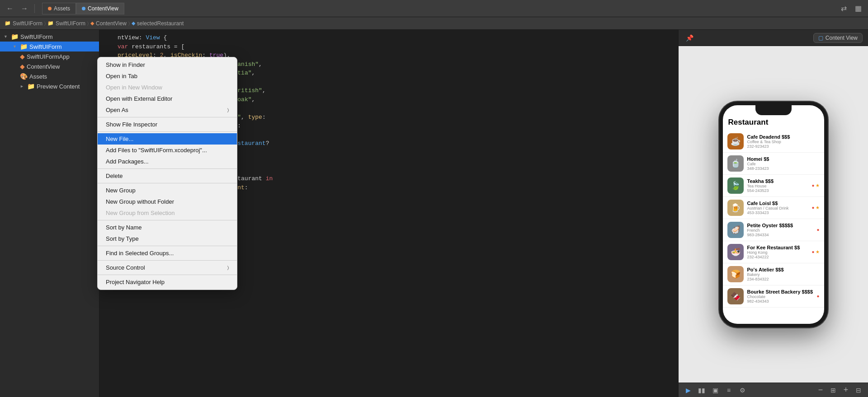 This screenshot has height=397, width=868. Describe the element at coordinates (774, 230) in the screenshot. I see `restaurant-list-item: 🦪Petite Oyster $$$$$French983-284334●` at that location.